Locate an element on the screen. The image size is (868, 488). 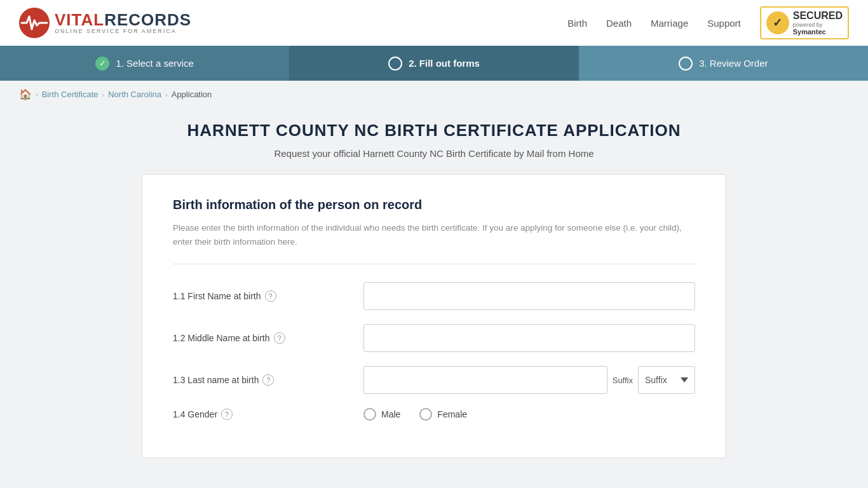
first-name-help-icon: ? is located at coordinates (271, 296).